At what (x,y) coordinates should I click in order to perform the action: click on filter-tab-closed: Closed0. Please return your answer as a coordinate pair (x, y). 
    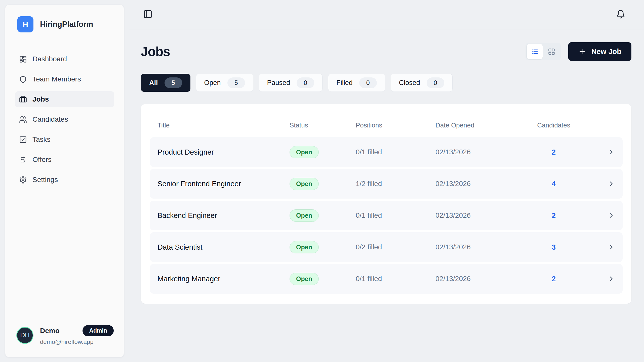
    Looking at the image, I should click on (422, 83).